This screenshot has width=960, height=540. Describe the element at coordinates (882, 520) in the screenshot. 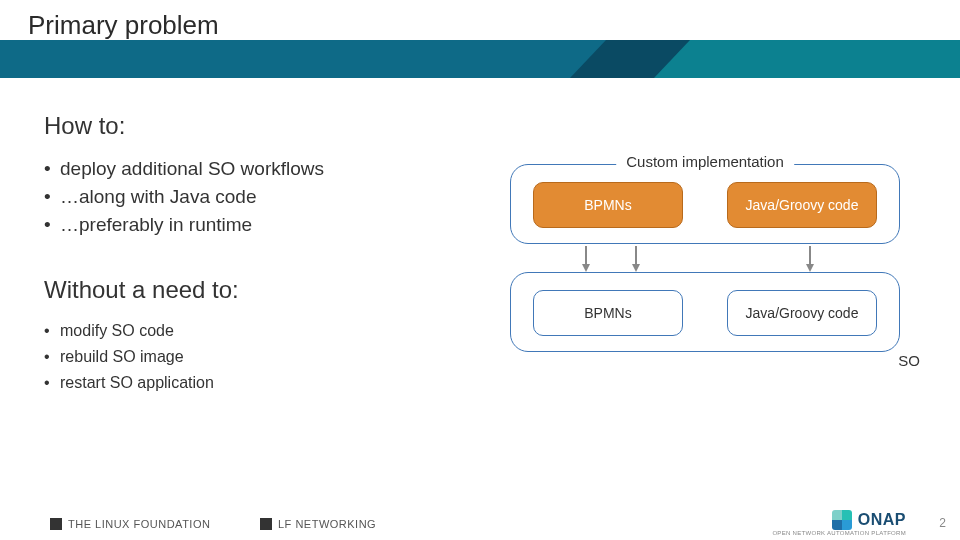

I see `onap-text: ONAP` at that location.